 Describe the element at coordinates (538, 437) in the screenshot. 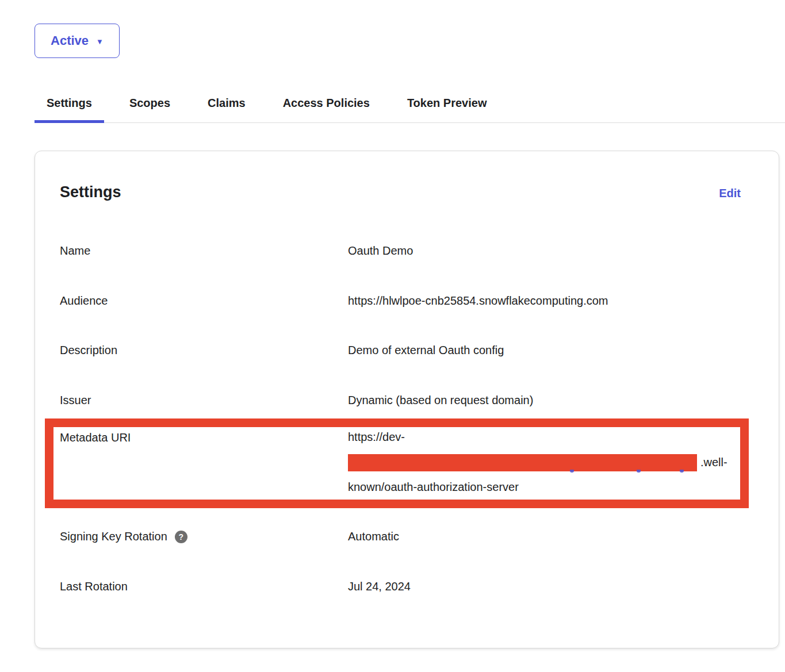

I see `metadata-uri-line1: https://dev-` at that location.